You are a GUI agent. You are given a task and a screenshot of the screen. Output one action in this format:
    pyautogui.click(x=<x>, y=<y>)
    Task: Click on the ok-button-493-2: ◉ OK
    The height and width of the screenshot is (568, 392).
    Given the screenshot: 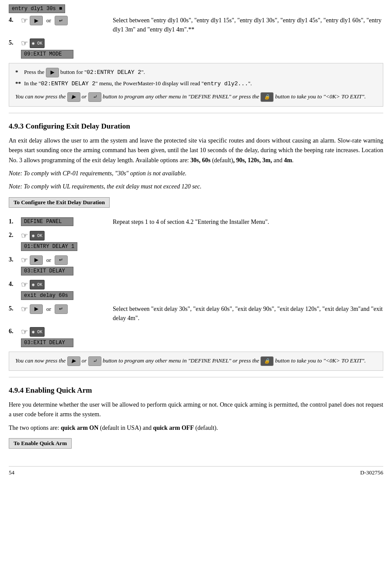 What is the action you would take?
    pyautogui.click(x=37, y=236)
    